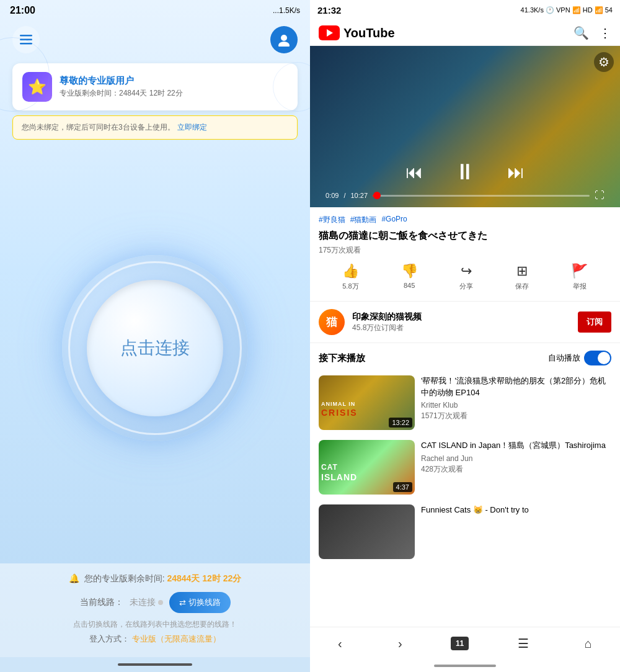 The width and height of the screenshot is (620, 672). I want to click on previous-button: ⏮, so click(414, 172).